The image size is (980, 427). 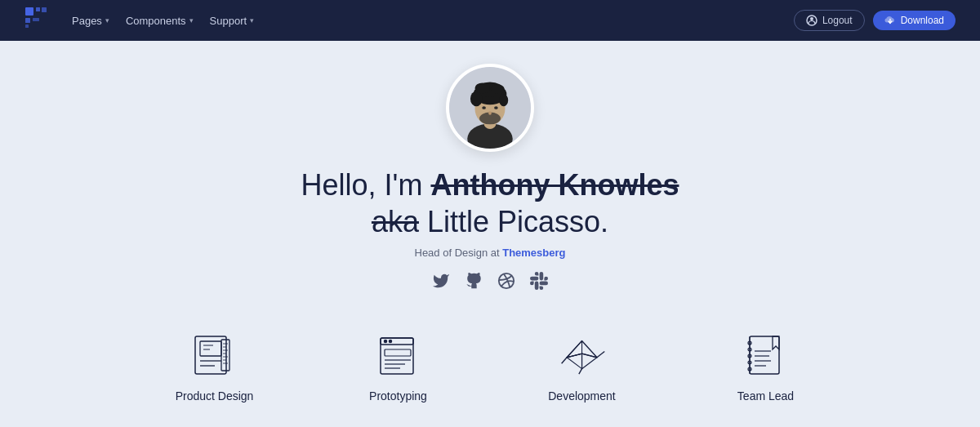 What do you see at coordinates (875, 20) in the screenshot?
I see `navbar-right: Logout Download` at bounding box center [875, 20].